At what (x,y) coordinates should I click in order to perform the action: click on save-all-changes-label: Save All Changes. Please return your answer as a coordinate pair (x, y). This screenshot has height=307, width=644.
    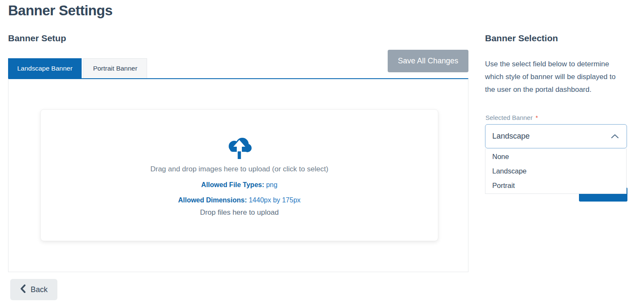
    Looking at the image, I should click on (428, 61).